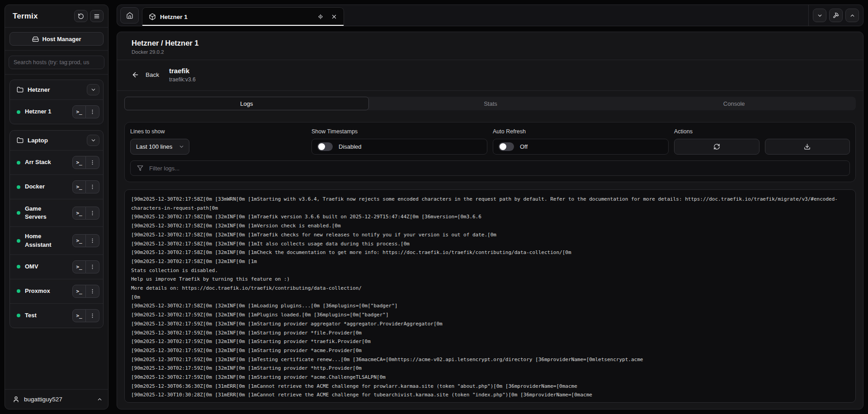  I want to click on auto-refresh-state: Off, so click(524, 146).